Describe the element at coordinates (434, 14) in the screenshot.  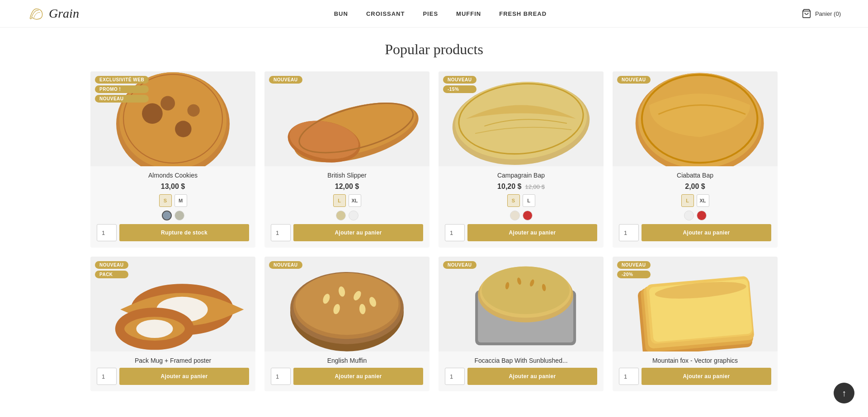
I see `header: Grain BUN CROISSANT PIES MUFFIN FRESH BR…` at that location.